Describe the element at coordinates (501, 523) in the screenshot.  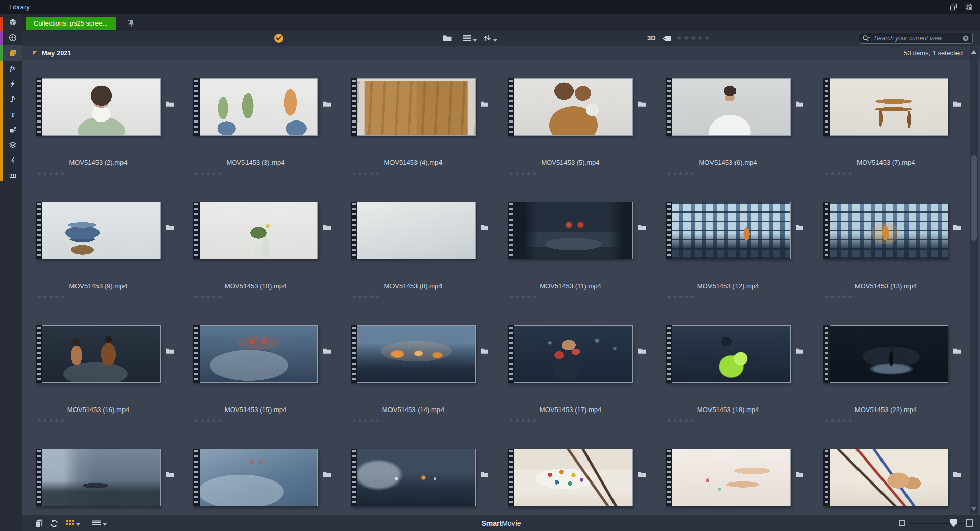
I see `smartmovie-button: SmartMovie` at that location.